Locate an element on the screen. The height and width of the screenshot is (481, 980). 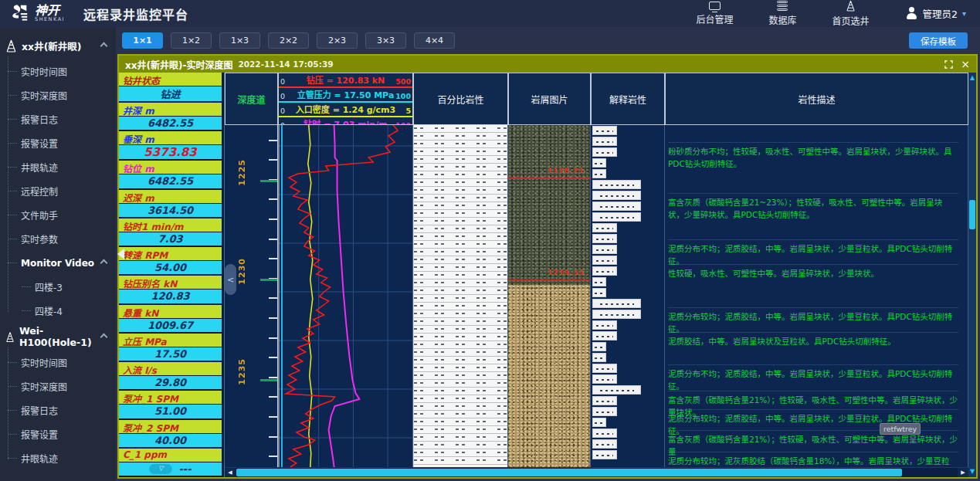
photo-depth-label: 1219.55 is located at coordinates (566, 273).